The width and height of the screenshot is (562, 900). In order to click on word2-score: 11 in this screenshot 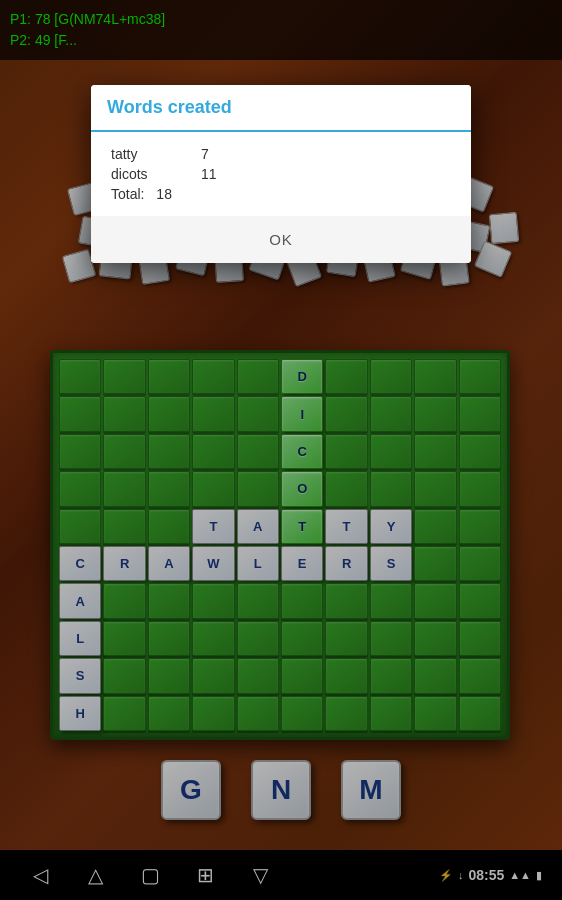, I will do `click(209, 174)`.